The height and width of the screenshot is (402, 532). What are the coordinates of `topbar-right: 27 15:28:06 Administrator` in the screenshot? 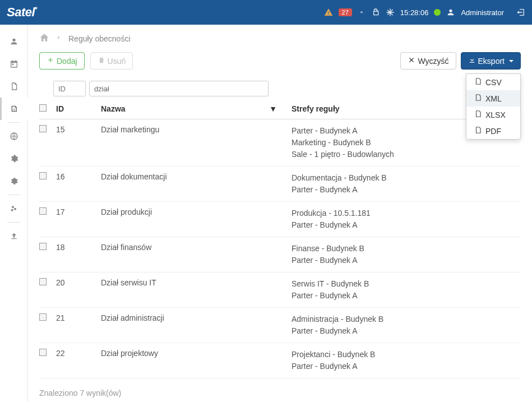 It's located at (425, 12).